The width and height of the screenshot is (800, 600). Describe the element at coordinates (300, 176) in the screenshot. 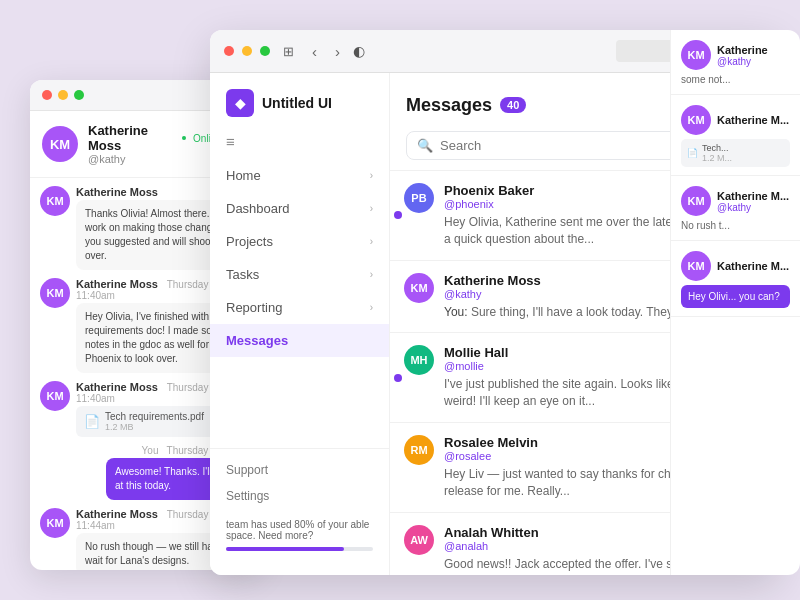

I see `sidebar-item-home: Home ›` at that location.